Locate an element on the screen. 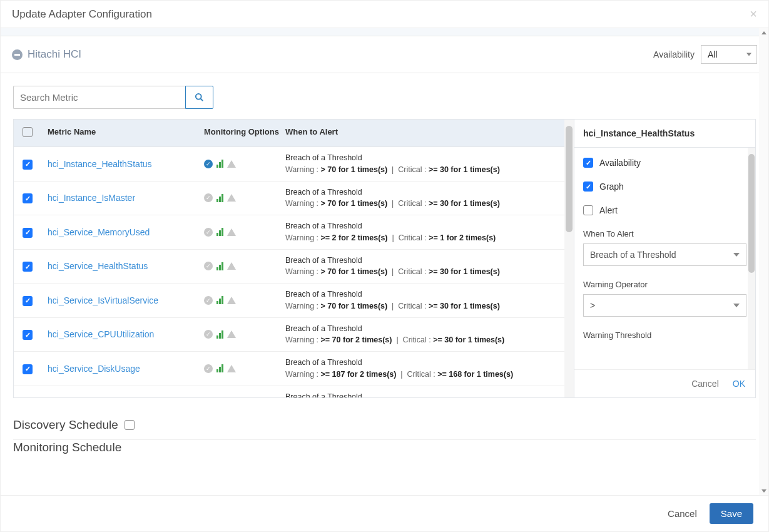 The height and width of the screenshot is (532, 769). side-cancel-button: Cancel is located at coordinates (705, 384).